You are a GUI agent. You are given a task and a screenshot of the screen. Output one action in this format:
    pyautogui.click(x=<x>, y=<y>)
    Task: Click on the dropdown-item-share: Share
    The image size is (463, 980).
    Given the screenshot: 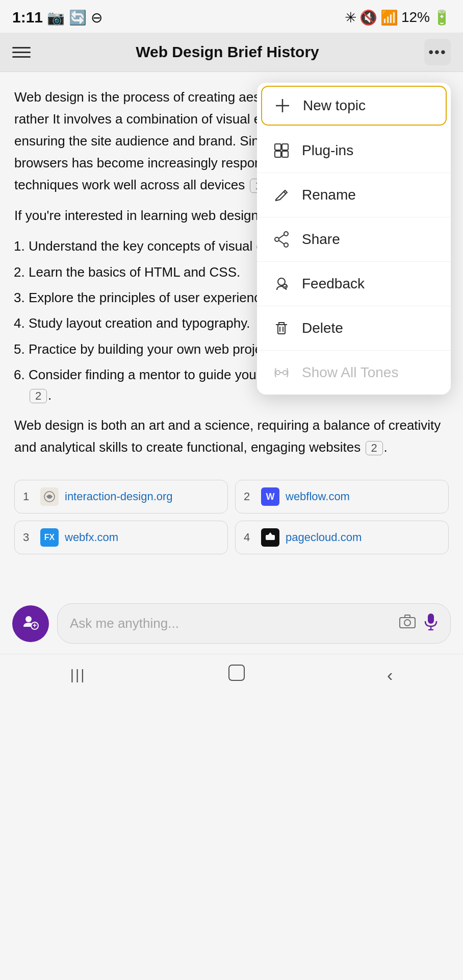 What is the action you would take?
    pyautogui.click(x=354, y=240)
    